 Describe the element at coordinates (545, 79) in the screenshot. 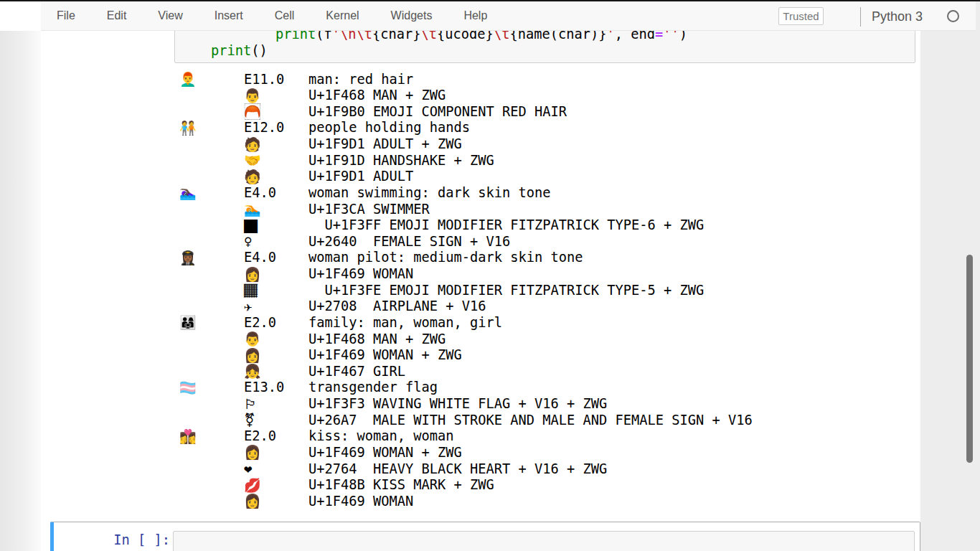

I see `emoji-sequence-row: 👨‍🦰E11.0man: red hair` at that location.